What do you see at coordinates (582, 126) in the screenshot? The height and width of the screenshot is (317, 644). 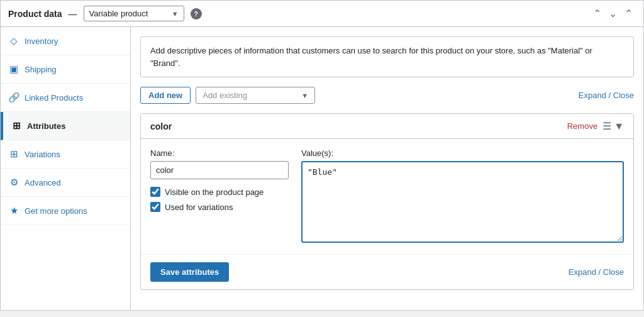 I see `remove-attribute-link: Remove` at bounding box center [582, 126].